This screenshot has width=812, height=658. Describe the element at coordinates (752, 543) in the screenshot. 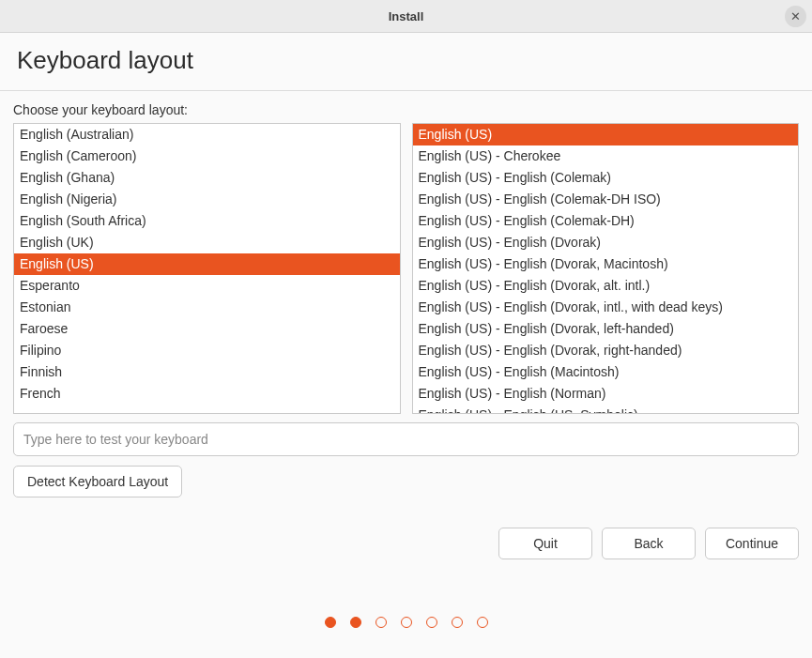

I see `continue-button: Continue` at that location.